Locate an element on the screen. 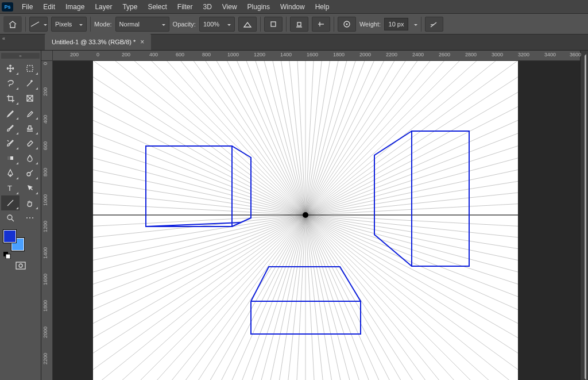  panels-collapse-icon: « is located at coordinates (3, 39).